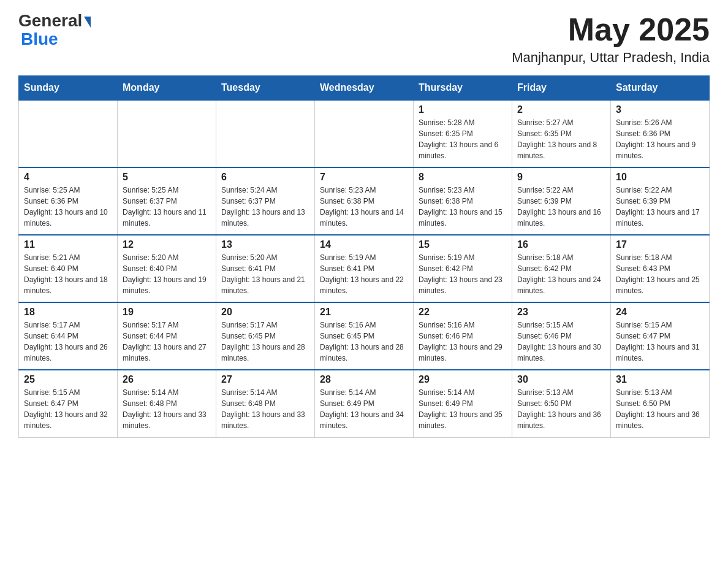 This screenshot has height=563, width=728. Describe the element at coordinates (364, 39) in the screenshot. I see `header: General Blue May 2025 Manjhanpur, Uttar …` at that location.